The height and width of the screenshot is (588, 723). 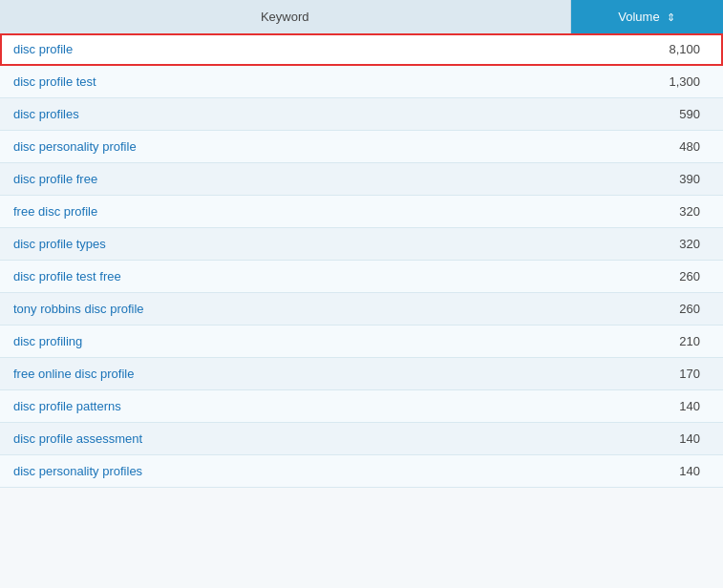 What do you see at coordinates (361, 17) in the screenshot?
I see `table-header-row: Keyword Volume ⇕` at bounding box center [361, 17].